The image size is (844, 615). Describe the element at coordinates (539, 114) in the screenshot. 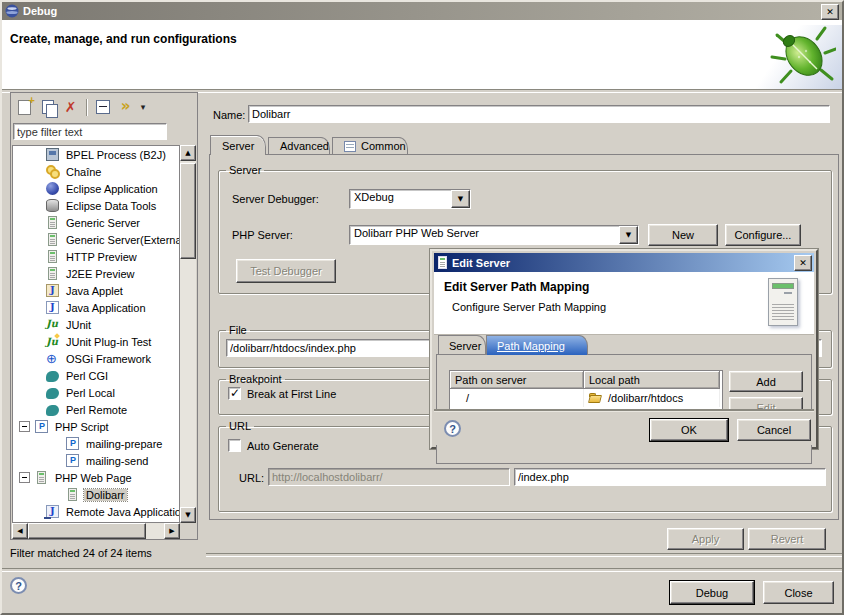

I see `name-input` at that location.